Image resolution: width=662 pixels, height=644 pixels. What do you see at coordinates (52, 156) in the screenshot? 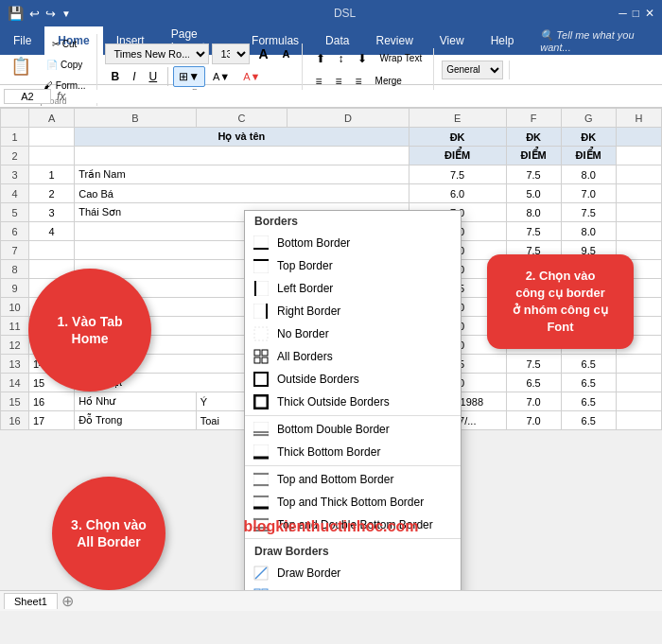
I see `cell-A2` at bounding box center [52, 156].